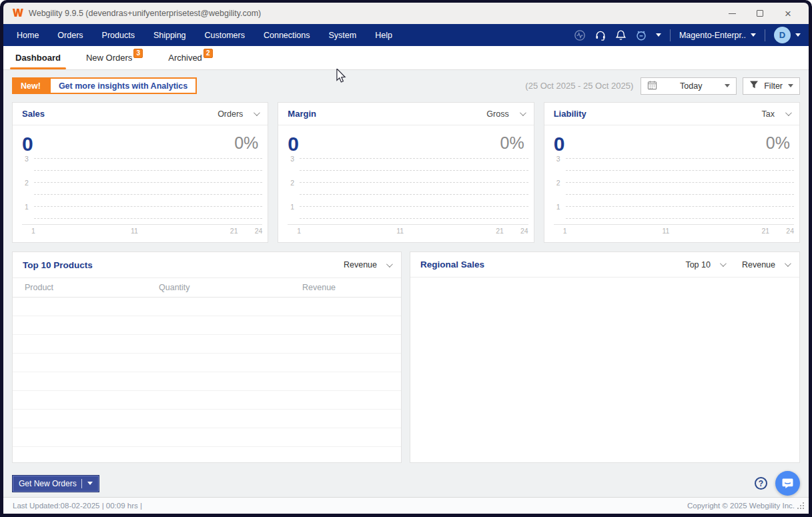 The width and height of the screenshot is (812, 517). Describe the element at coordinates (77, 506) in the screenshot. I see `last-updated-label: Last Updated:08-02-2025 | 00:09 hrs |` at that location.